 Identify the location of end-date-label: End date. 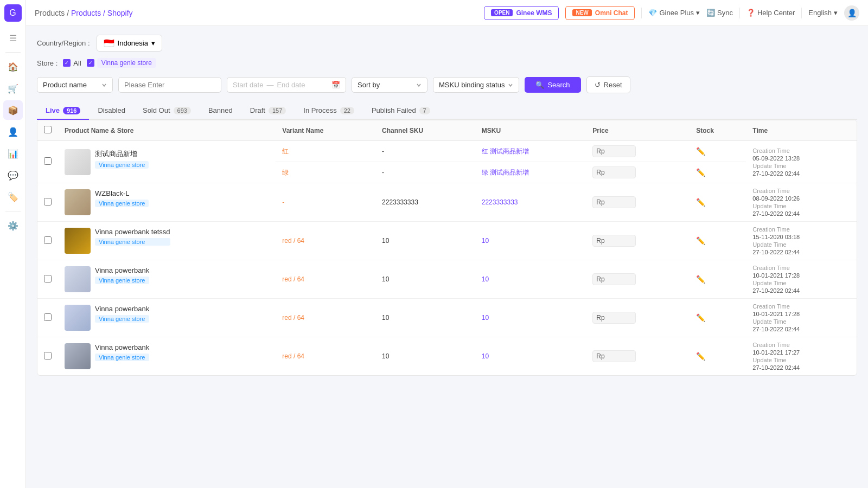
(291, 85).